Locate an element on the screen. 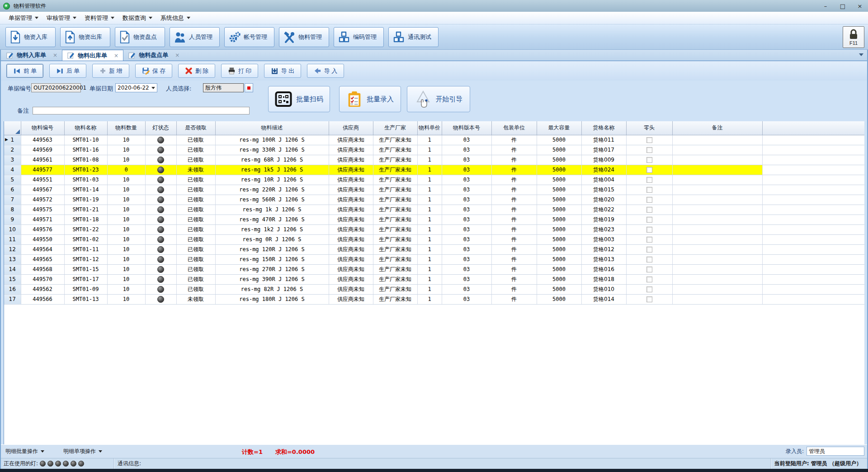  remark-field is located at coordinates (141, 110).